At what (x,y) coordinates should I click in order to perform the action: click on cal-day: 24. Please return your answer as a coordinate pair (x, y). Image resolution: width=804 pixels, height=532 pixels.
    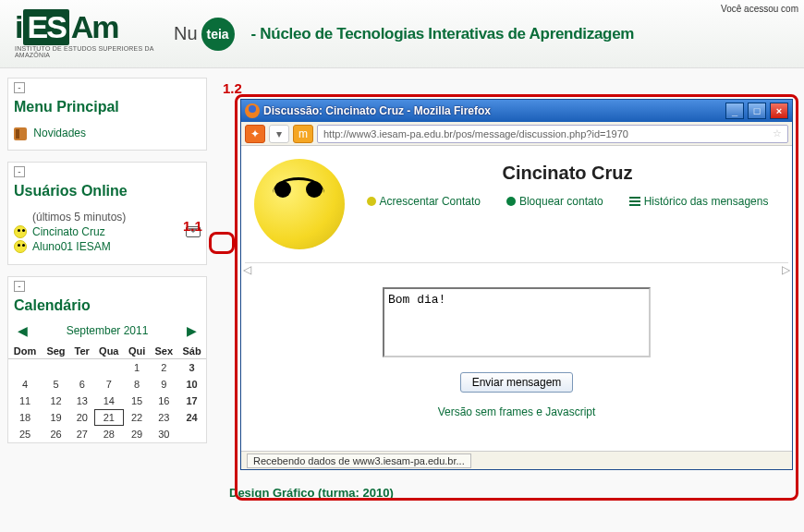
    Looking at the image, I should click on (192, 417).